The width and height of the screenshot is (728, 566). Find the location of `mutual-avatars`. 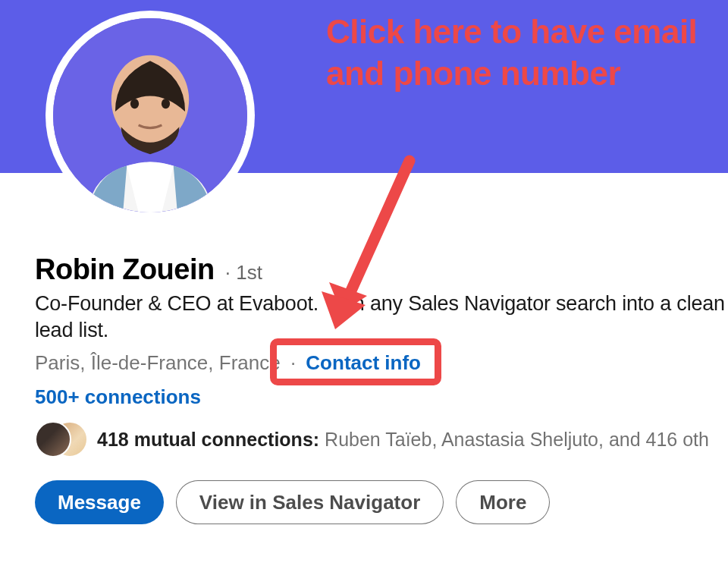

mutual-avatars is located at coordinates (59, 439).